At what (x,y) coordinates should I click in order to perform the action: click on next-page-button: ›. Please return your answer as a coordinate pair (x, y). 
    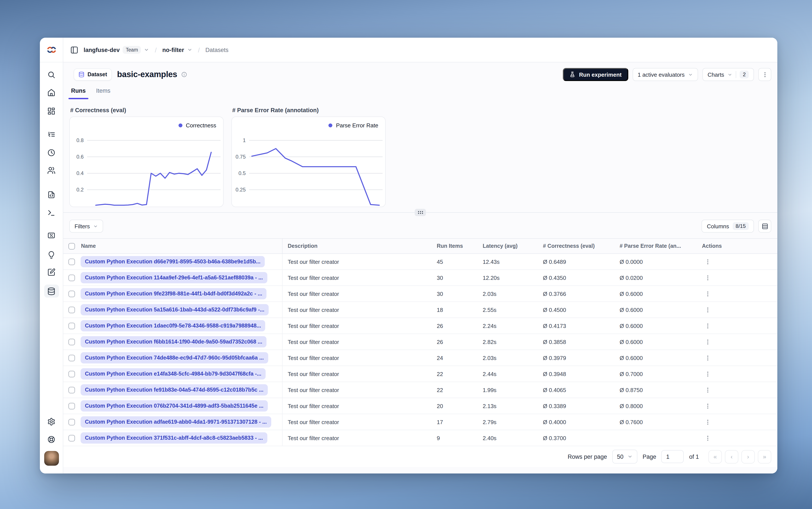
    Looking at the image, I should click on (748, 456).